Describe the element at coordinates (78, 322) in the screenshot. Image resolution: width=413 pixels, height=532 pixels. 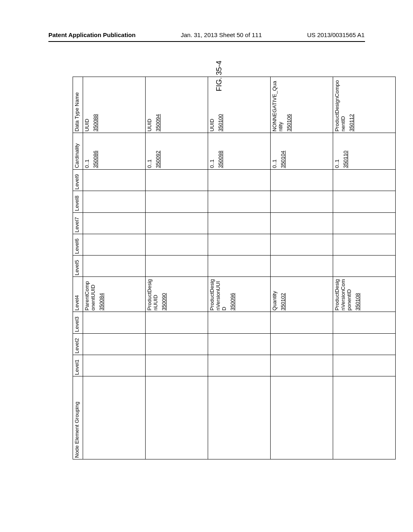
I see `col-level3: Level3` at that location.